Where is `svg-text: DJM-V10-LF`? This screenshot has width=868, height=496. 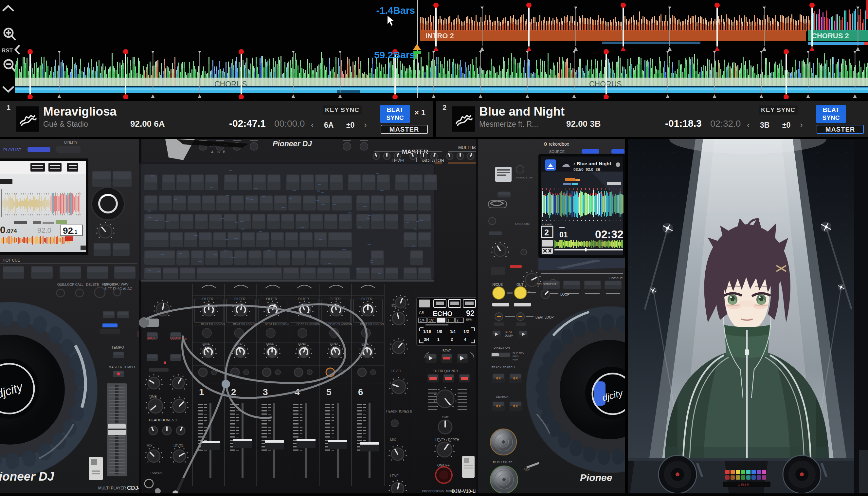 svg-text: DJM-V10-LF is located at coordinates (465, 491).